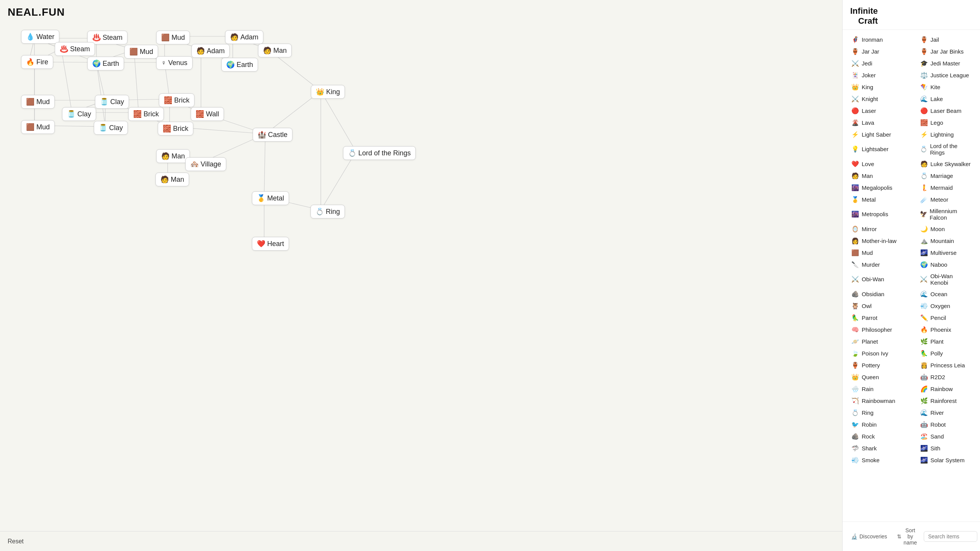 This screenshot has height=551, width=980. I want to click on sidebar-item-smoke: 💨Smoke, so click(877, 460).